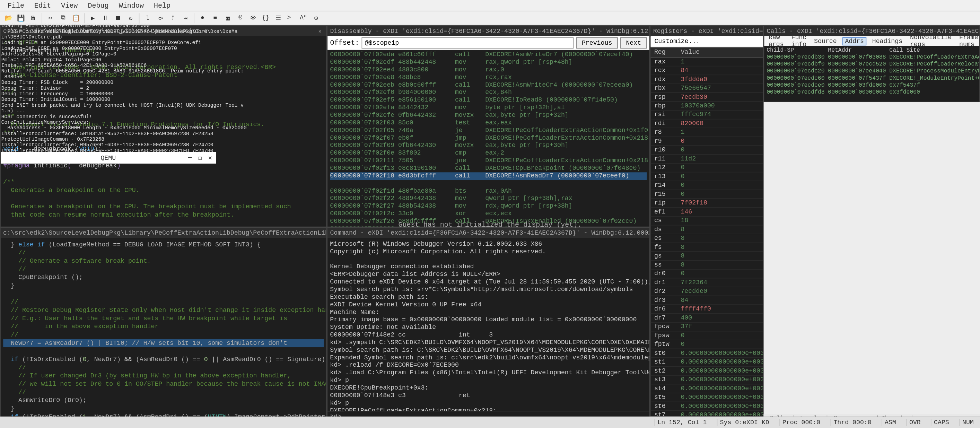 The image size is (980, 428). What do you see at coordinates (890, 422) in the screenshot?
I see `status-asm: ASM` at bounding box center [890, 422].